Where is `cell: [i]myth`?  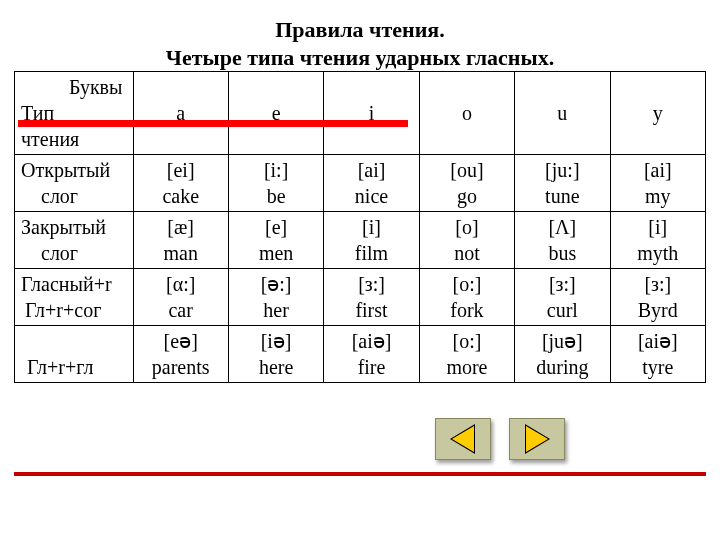
cell: [i]myth is located at coordinates (658, 240).